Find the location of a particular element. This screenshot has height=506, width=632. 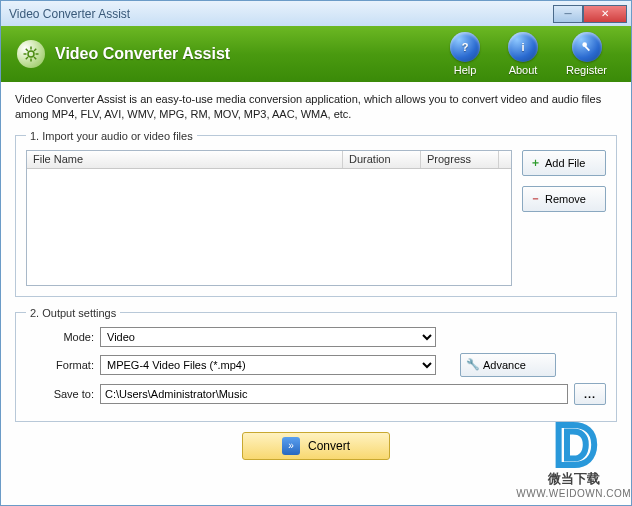

col-extra is located at coordinates (505, 160).